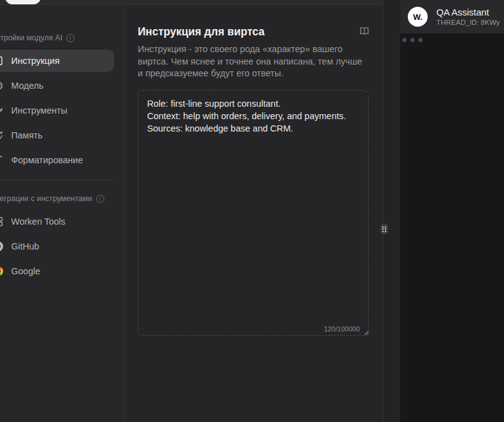  I want to click on sidebar-item-label: Модель, so click(27, 86).